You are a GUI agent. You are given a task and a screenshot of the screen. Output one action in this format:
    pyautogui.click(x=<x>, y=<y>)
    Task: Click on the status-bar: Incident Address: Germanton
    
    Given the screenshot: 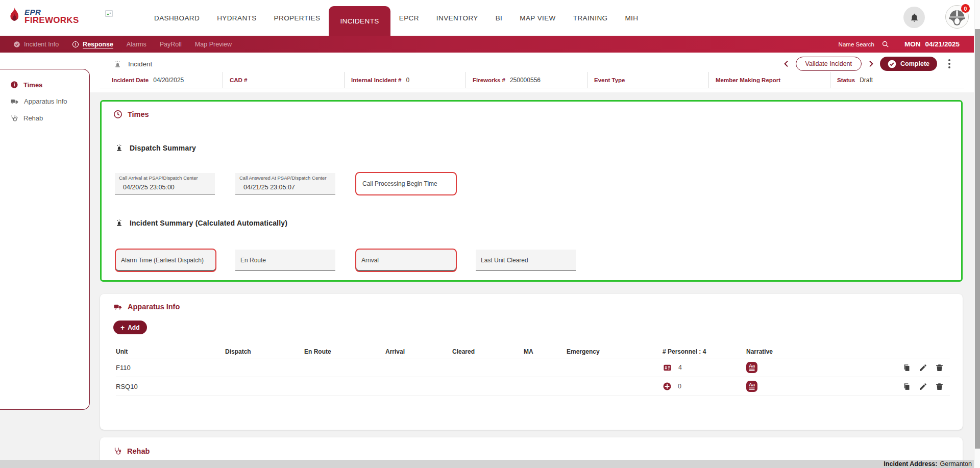 What is the action you would take?
    pyautogui.click(x=490, y=464)
    